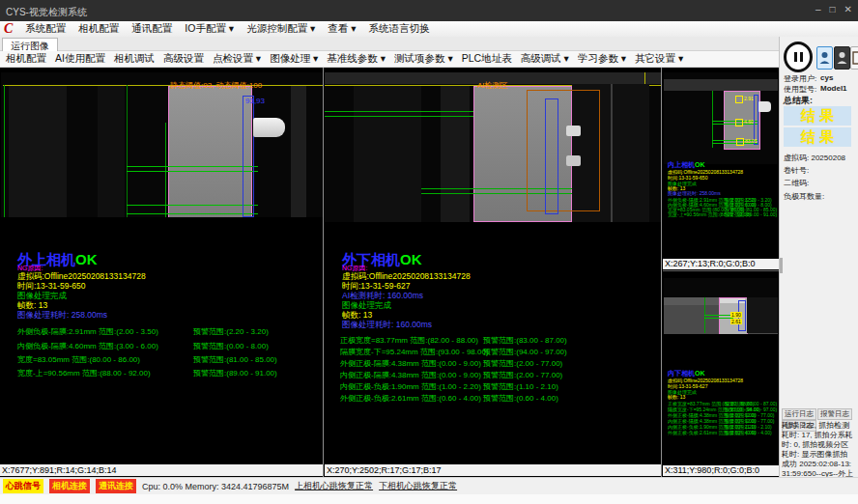 The width and height of the screenshot is (858, 504). Describe the element at coordinates (411, 375) in the screenshot. I see `measure-row: 内侧正极-隔膜:4.38mm 范围:(0.00 - 9.00)` at that location.